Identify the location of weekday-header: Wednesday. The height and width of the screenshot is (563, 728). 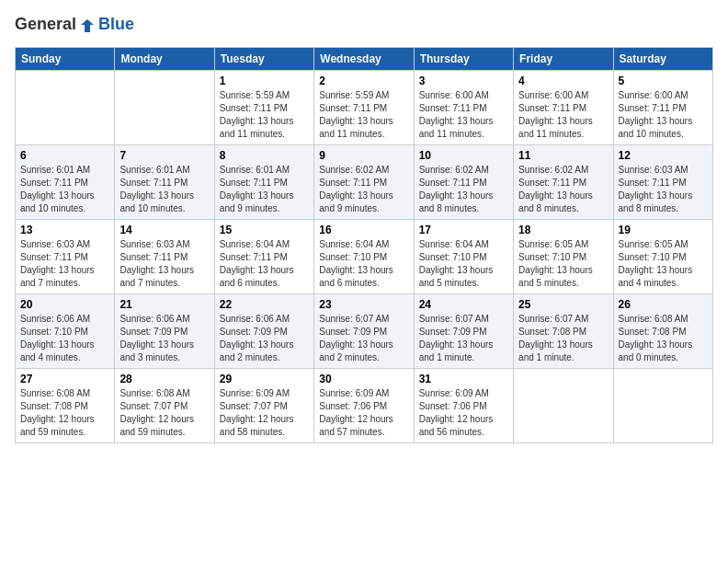
(364, 59).